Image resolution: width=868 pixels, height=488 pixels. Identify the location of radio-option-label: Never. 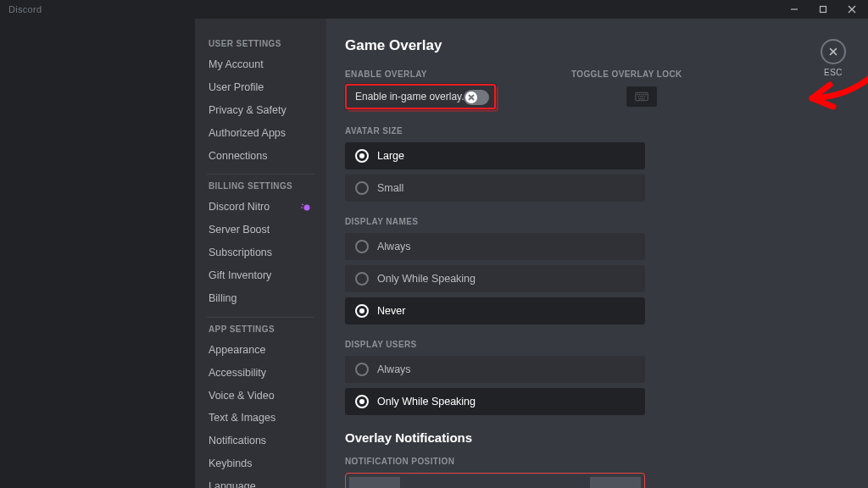
(392, 311).